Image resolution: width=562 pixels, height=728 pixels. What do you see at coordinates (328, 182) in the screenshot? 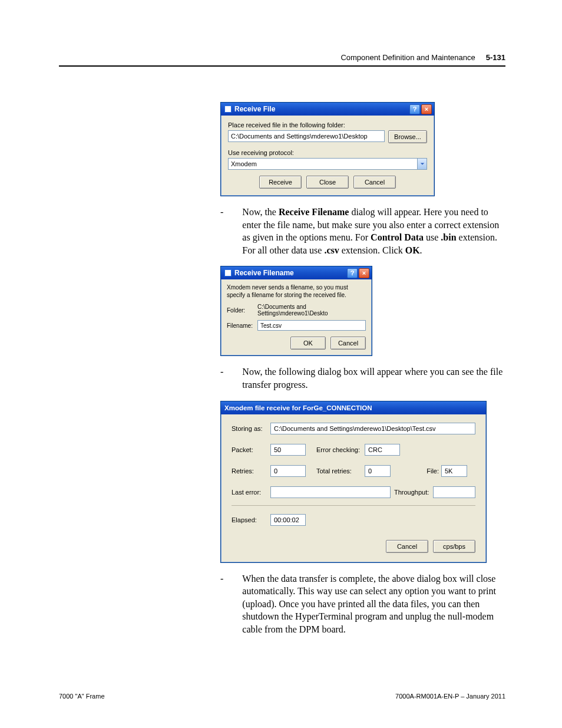
I see `close-dialog-button: Close` at bounding box center [328, 182].